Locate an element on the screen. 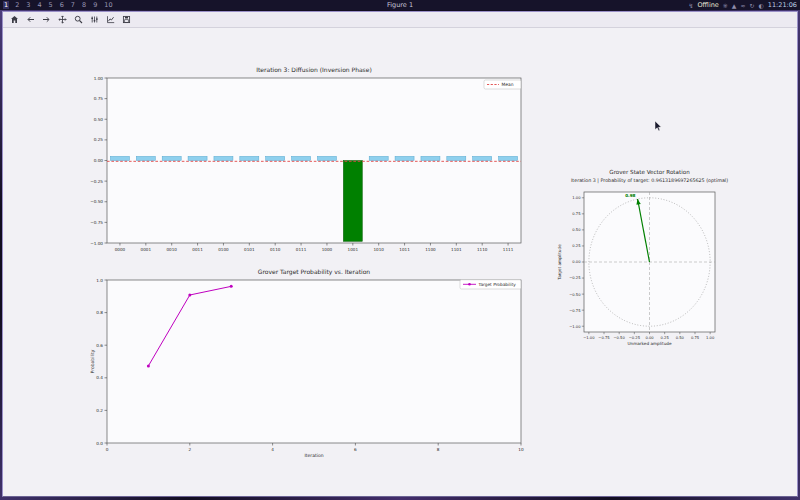  chart-icon is located at coordinates (110, 20).